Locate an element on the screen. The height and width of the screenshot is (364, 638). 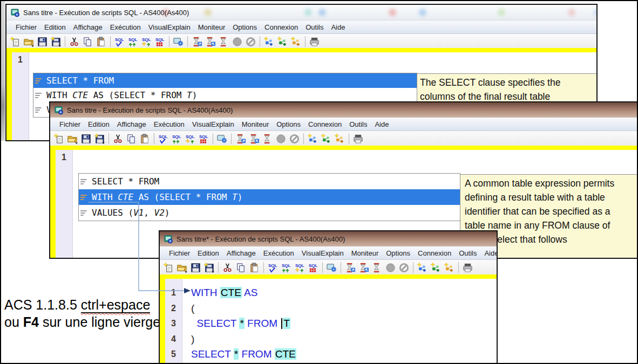
save-as-icon is located at coordinates (99, 139).